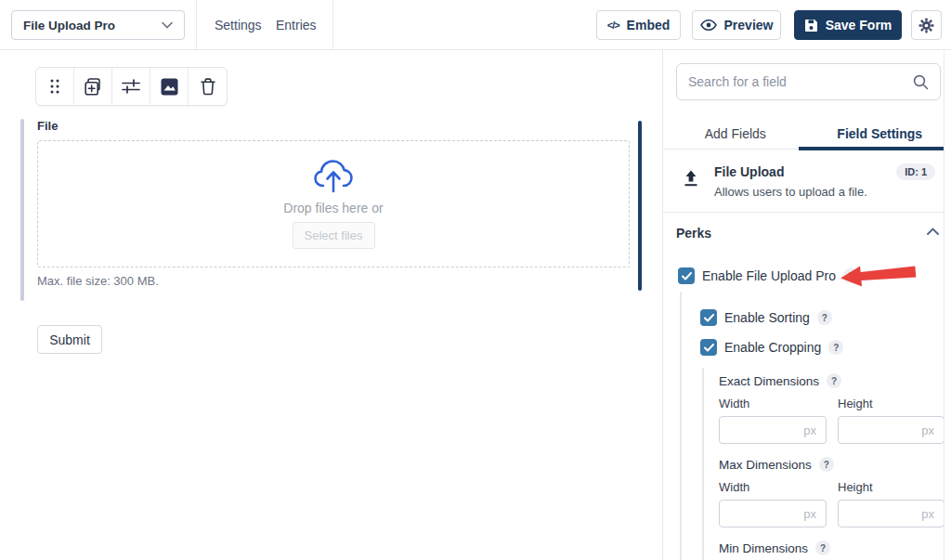  I want to click on cropping-options-group: Exact Dimensions ? Width Height Max Dime…, so click(826, 464).